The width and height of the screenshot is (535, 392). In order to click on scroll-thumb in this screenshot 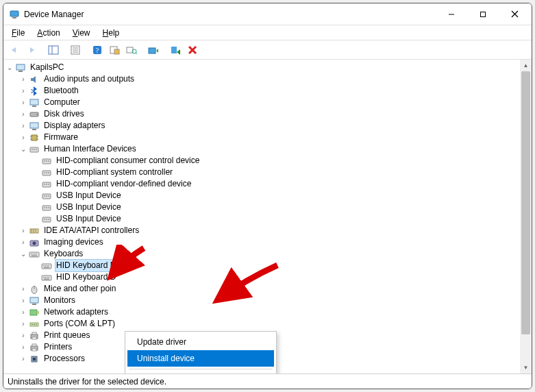, I will do `click(526, 203)`.